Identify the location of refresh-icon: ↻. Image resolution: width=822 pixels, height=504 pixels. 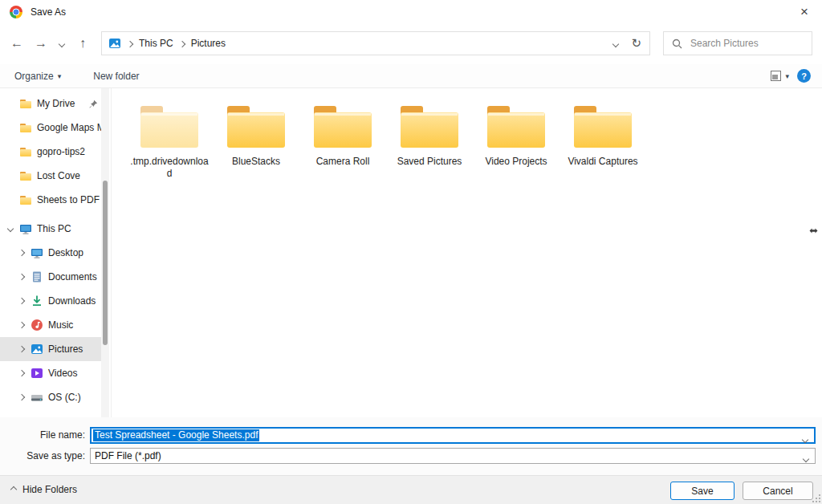
(636, 43).